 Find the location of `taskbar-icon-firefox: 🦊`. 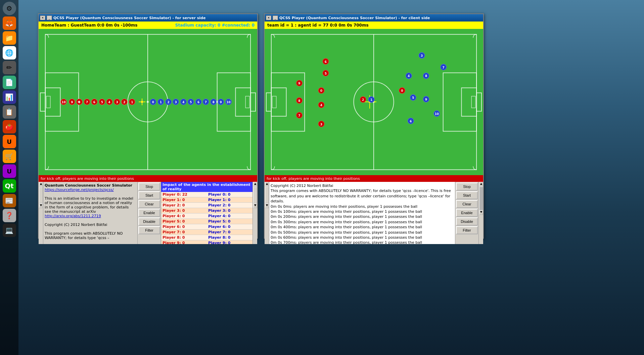

taskbar-icon-firefox: 🦊 is located at coordinates (9, 23).